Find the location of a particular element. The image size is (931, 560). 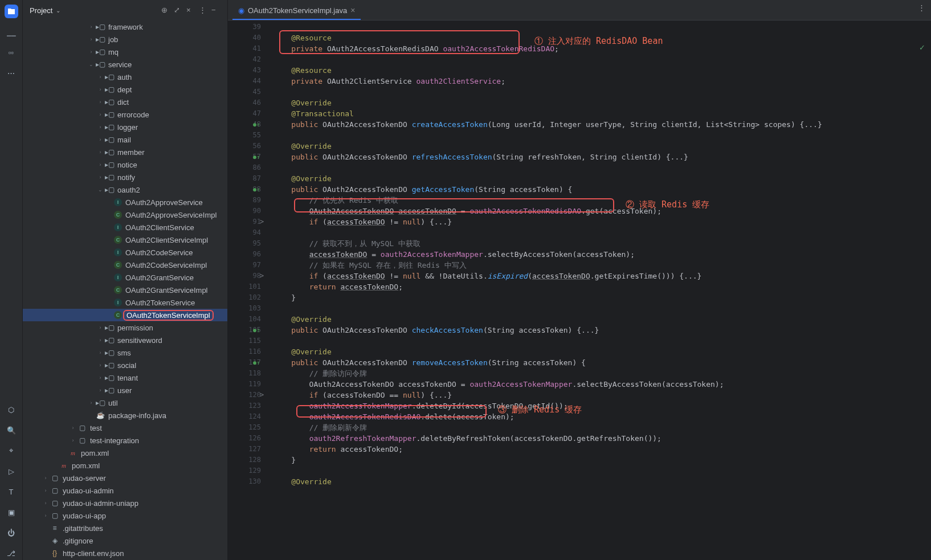

collapse-icon: × is located at coordinates (191, 10).